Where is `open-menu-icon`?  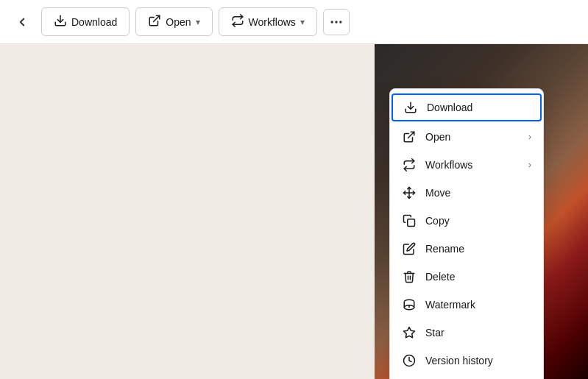
open-menu-icon is located at coordinates (409, 137).